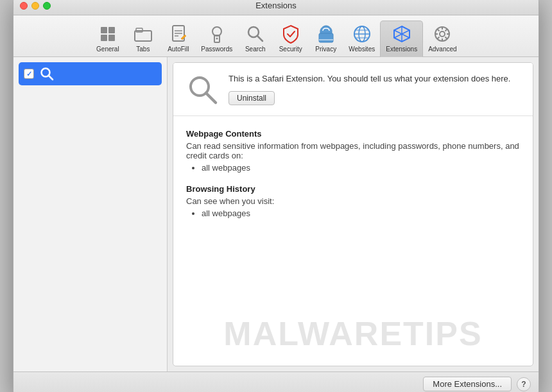 The image size is (552, 392). What do you see at coordinates (217, 49) in the screenshot?
I see `passwords-label: Passwords` at bounding box center [217, 49].